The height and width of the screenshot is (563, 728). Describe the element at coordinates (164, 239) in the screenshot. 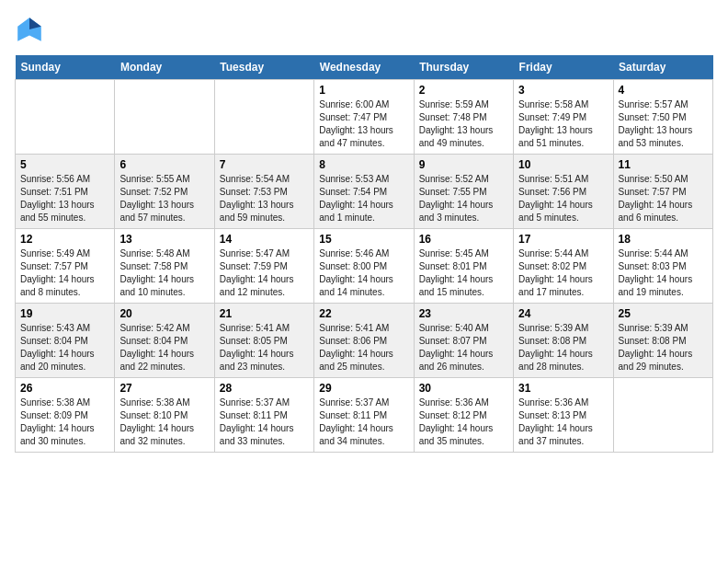

I see `day-number: 13` at that location.